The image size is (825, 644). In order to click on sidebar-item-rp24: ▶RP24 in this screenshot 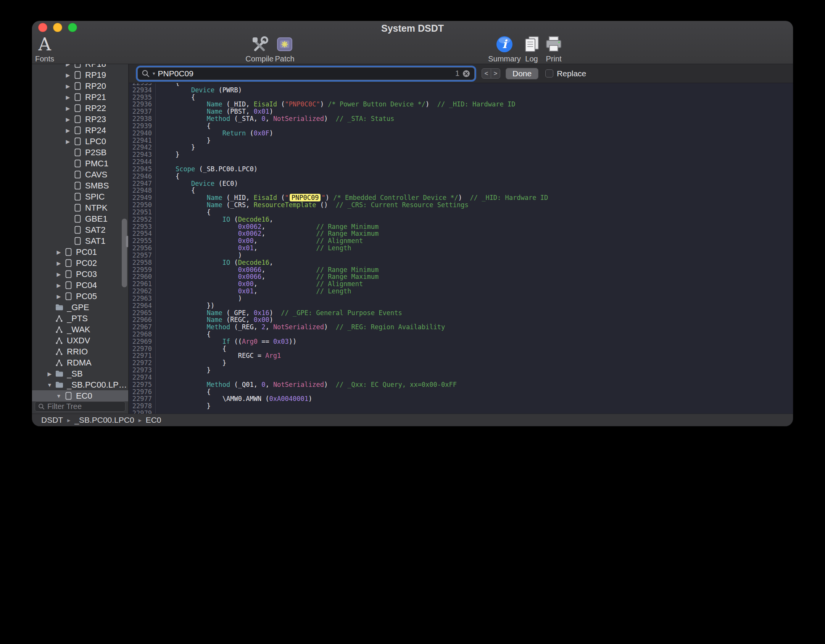, I will do `click(80, 130)`.